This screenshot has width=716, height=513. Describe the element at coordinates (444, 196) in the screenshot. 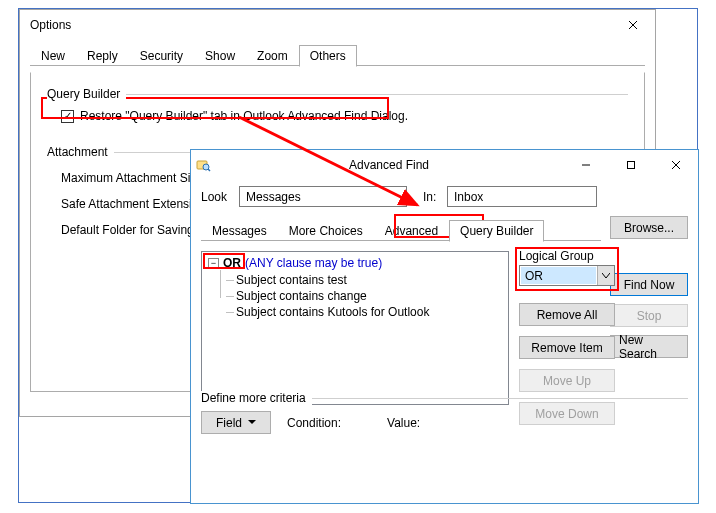

I see `look-in-row: Look Messages In: Inbox` at that location.